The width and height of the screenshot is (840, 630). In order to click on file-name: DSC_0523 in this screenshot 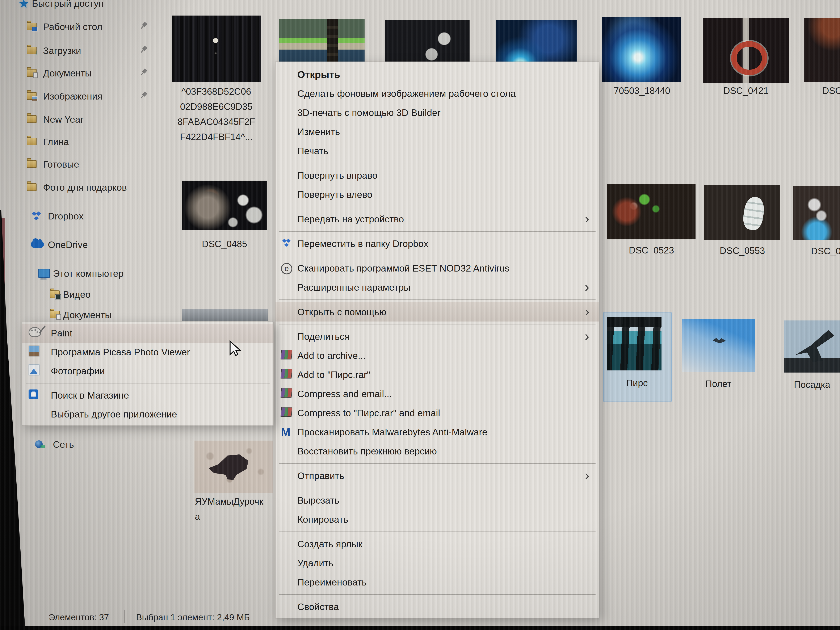, I will do `click(652, 250)`.